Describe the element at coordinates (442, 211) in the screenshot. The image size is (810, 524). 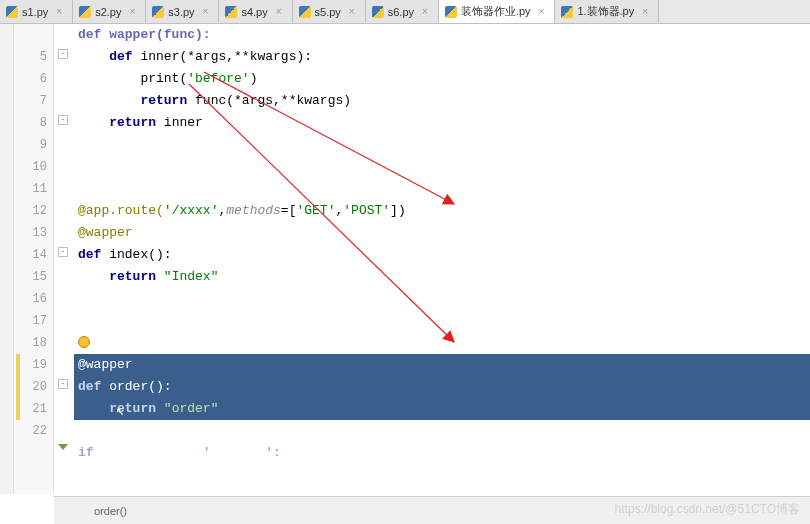
I see `code-line: @app.route('/xxxx',methods=['GET','POST'…` at that location.